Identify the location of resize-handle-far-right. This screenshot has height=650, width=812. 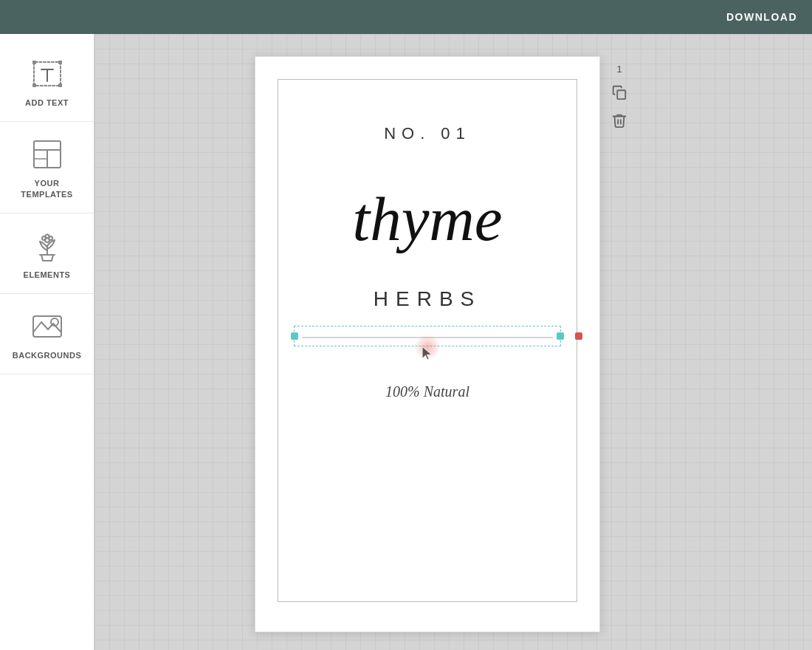
(579, 336).